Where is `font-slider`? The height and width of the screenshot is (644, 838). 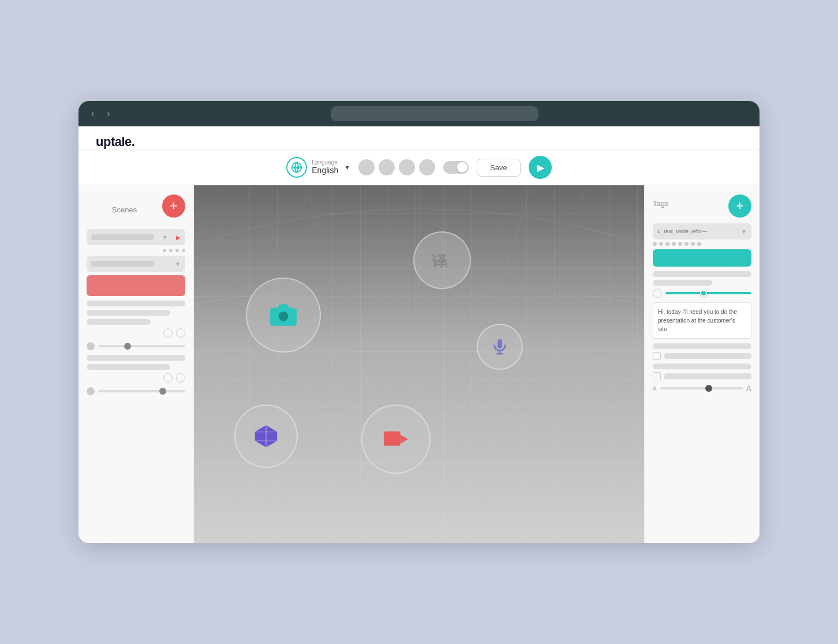 font-slider is located at coordinates (702, 388).